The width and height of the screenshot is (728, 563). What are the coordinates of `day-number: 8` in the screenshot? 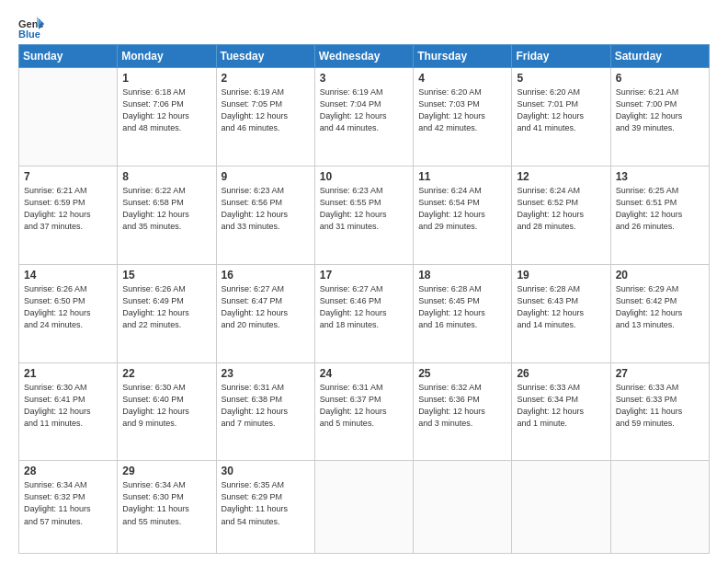 It's located at (166, 177).